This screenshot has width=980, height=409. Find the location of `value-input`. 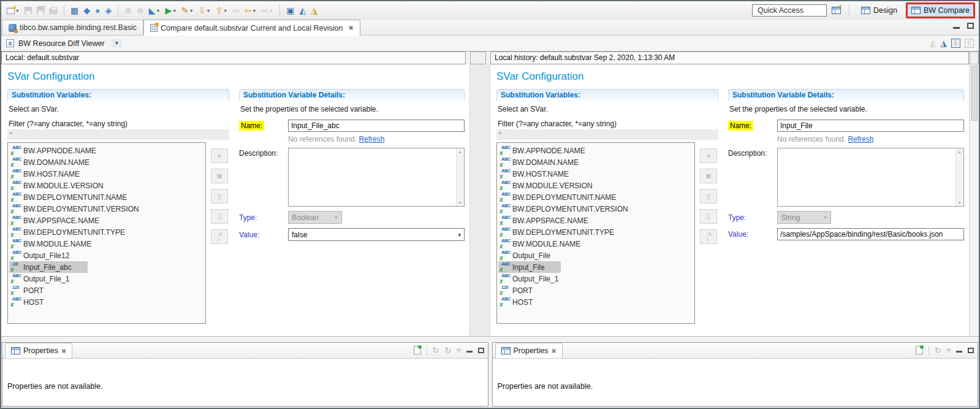

value-input is located at coordinates (870, 234).